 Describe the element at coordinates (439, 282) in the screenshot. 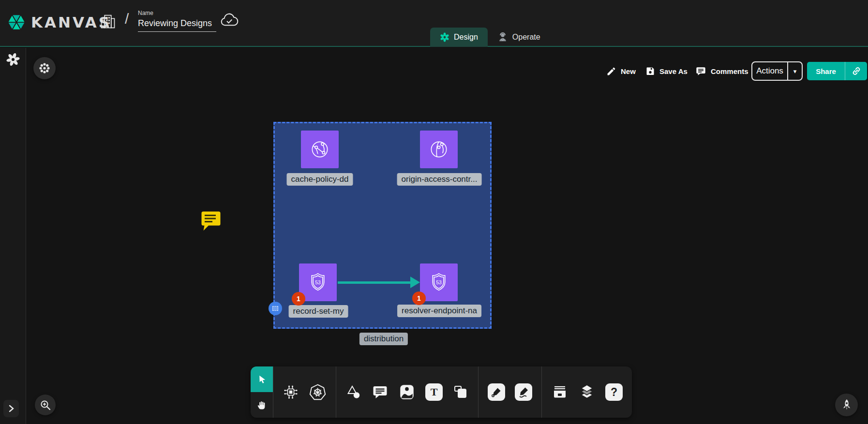

I see `node-resolver-endpoint: 53` at that location.